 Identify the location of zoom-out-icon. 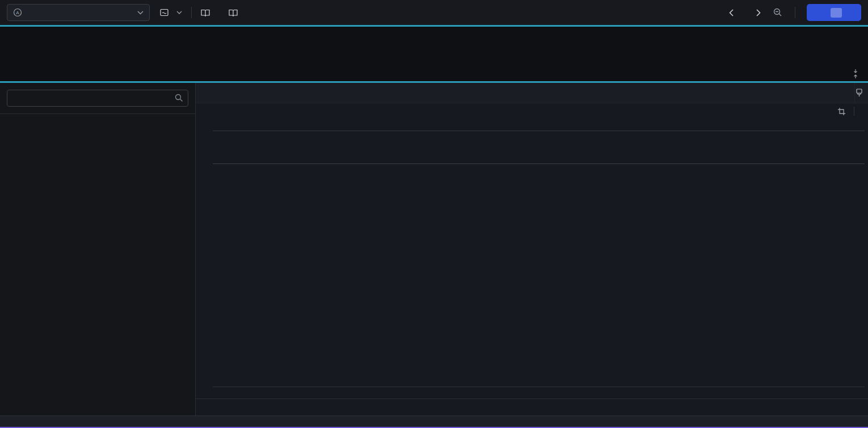
(778, 12).